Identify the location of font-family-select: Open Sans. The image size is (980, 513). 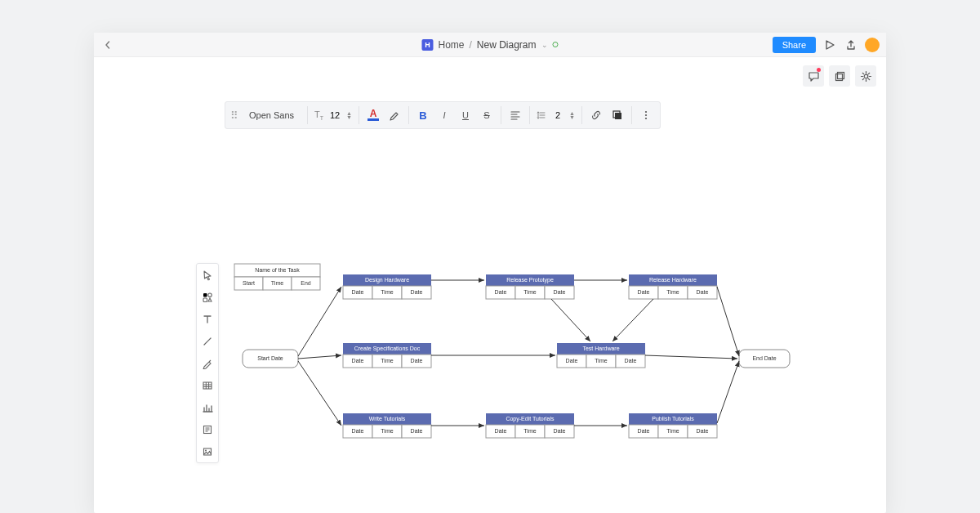
(271, 115).